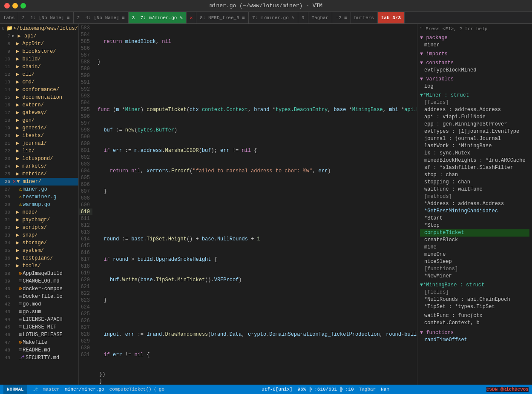  Describe the element at coordinates (342, 18) in the screenshot. I see `tab-minus2: -2 ≡` at that location.